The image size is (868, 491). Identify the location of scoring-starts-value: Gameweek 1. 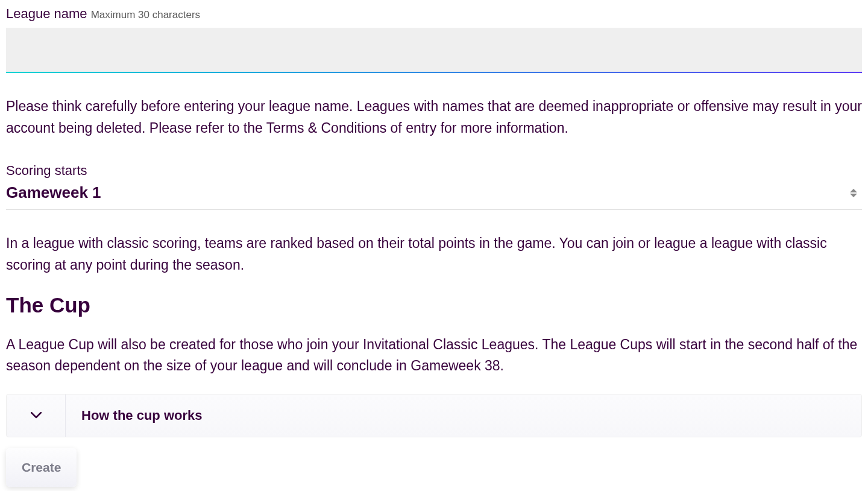
(54, 193).